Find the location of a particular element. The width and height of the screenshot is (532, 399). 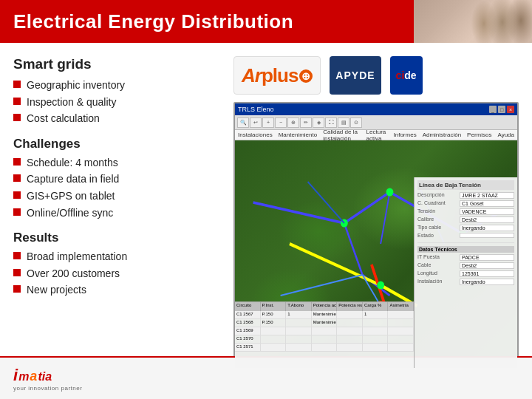

toolbar-btn-3: + is located at coordinates (268, 123).